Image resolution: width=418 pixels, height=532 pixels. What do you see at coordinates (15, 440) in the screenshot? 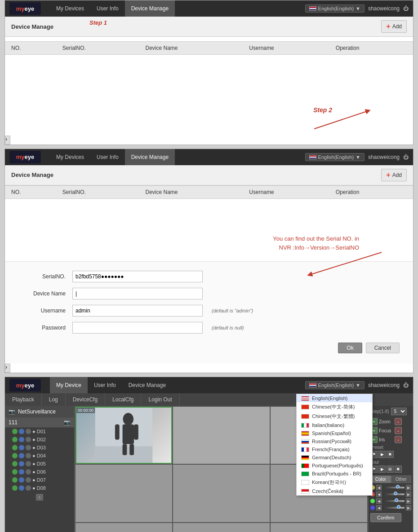
I see `ch-btn-green-d02` at bounding box center [15, 440].